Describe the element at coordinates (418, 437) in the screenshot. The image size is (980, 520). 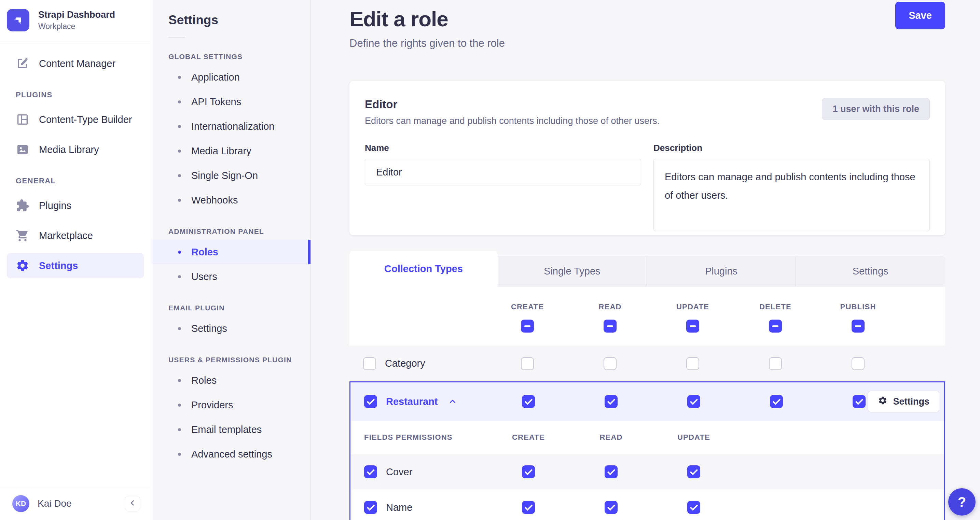
I see `fields-permissions-label: FIELDS PERMISSIONS` at that location.